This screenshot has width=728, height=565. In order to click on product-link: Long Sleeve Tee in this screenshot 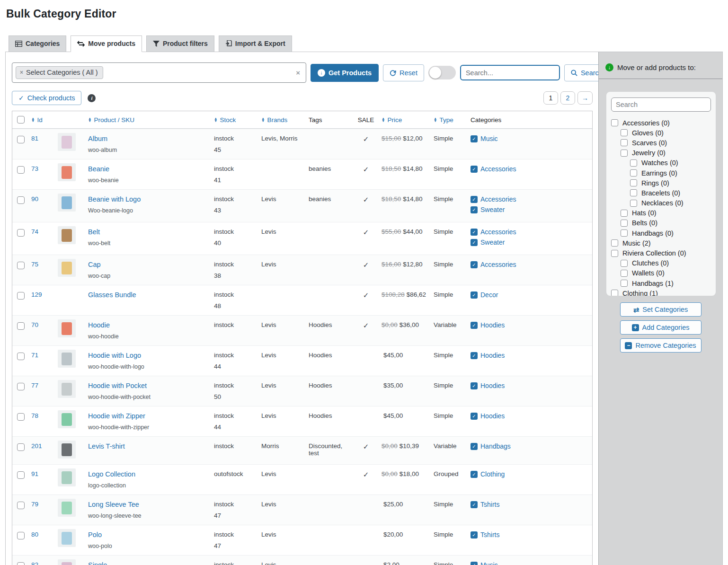, I will do `click(114, 504)`.